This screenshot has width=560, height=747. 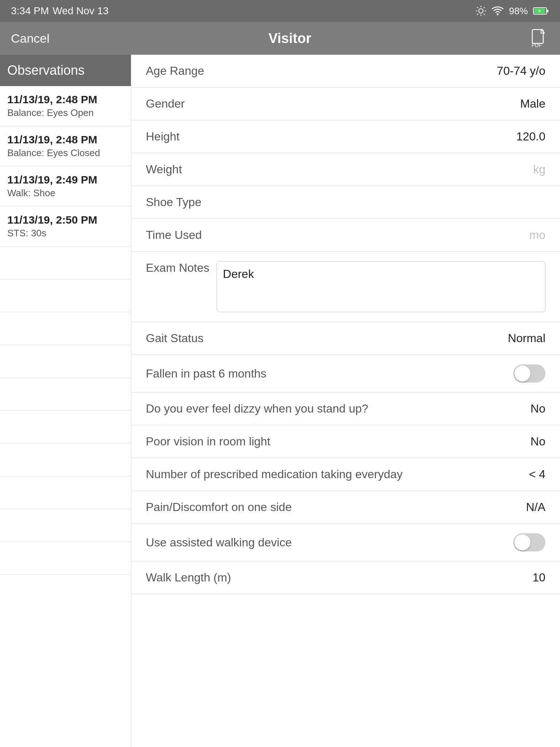 I want to click on obs-label-2: Walk: Shoe, so click(x=66, y=193).